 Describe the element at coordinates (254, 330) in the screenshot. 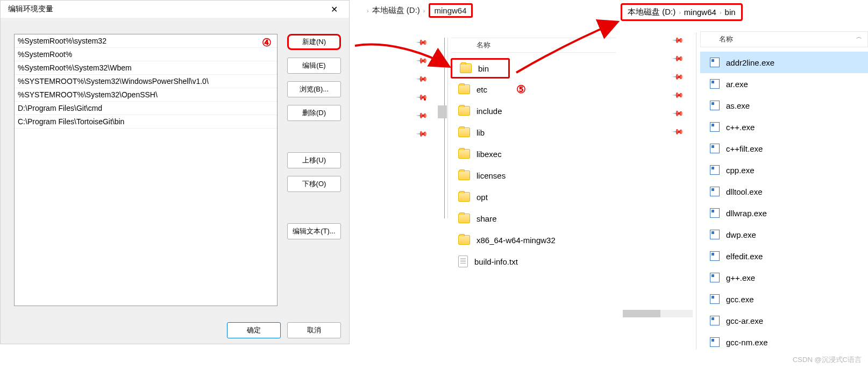

I see `ok-button: 确定` at that location.